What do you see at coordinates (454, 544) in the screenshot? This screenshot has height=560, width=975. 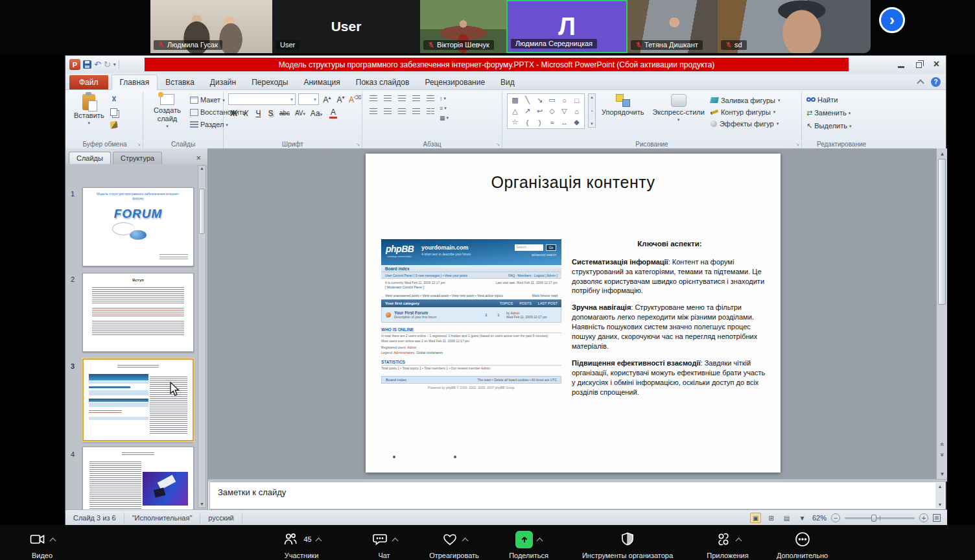 I see `reactions-button: Отреагировать` at bounding box center [454, 544].